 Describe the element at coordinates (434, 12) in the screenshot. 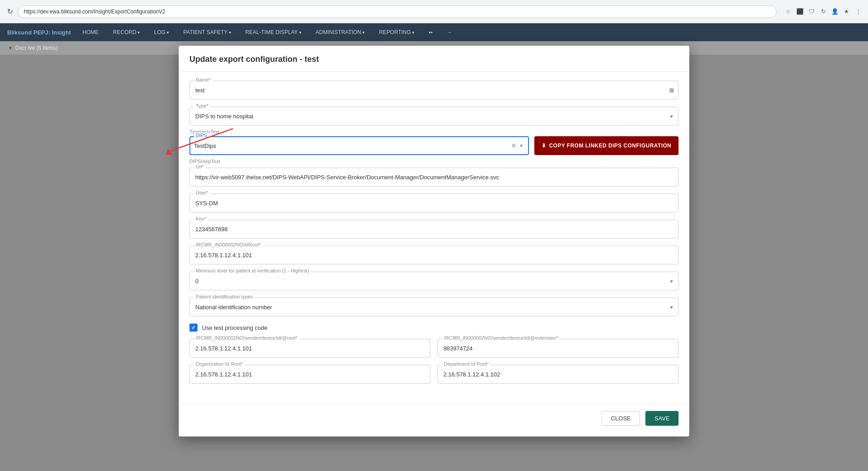

I see `browser-chrome: ↻ https://dev.ewa.bliksund.com/Insight/E…` at that location.